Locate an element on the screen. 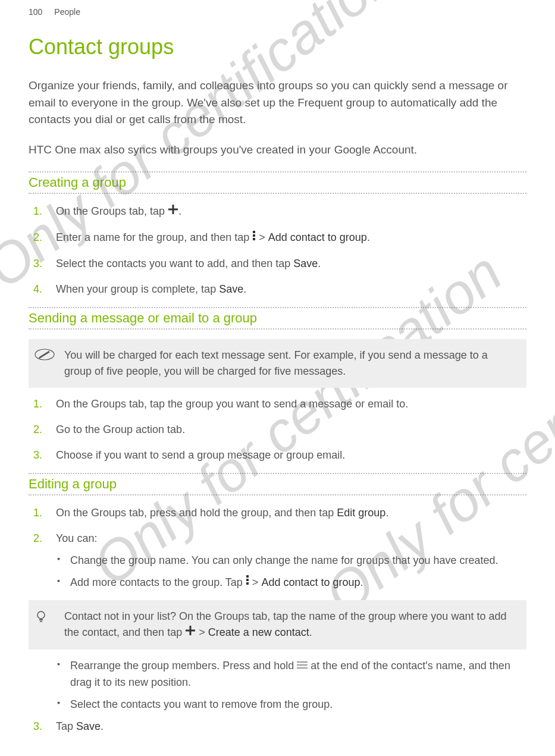 This screenshot has height=756, width=555. page-number: 100 is located at coordinates (36, 12).